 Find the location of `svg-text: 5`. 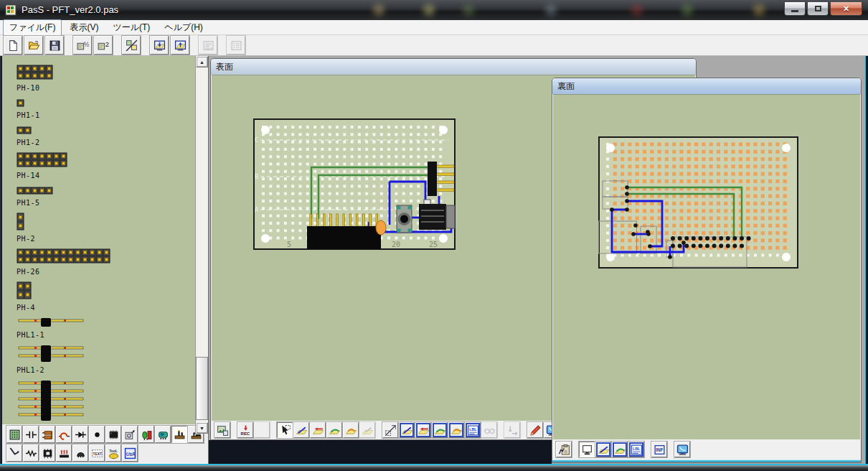

svg-text: 5 is located at coordinates (289, 244).